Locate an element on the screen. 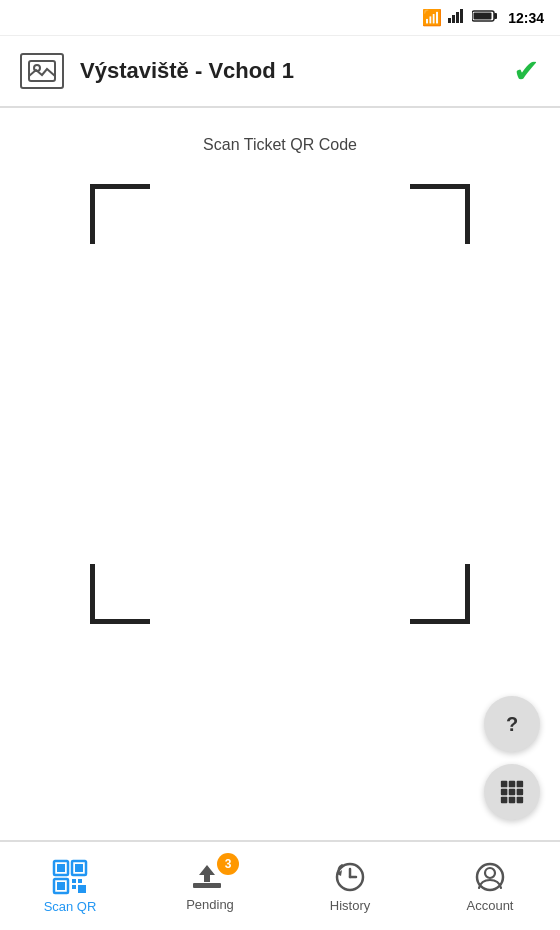  qr-code-icon is located at coordinates (70, 877).